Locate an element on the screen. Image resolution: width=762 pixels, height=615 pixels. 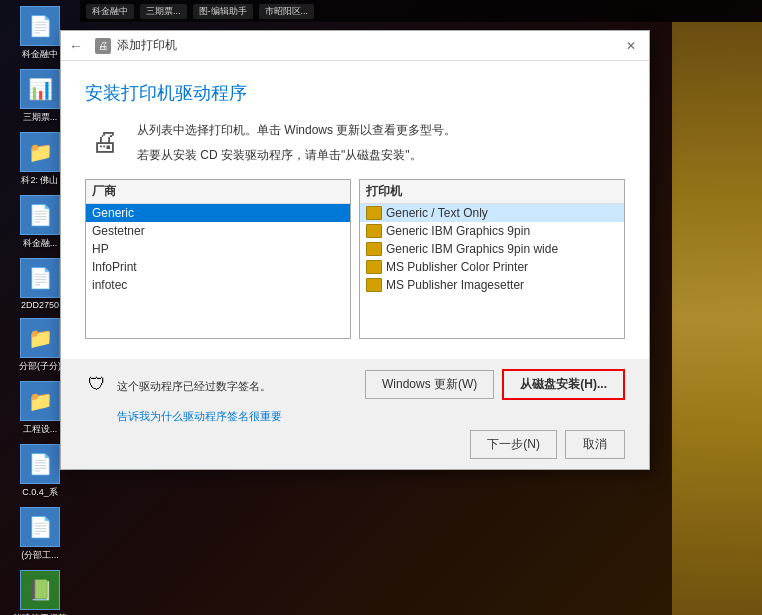
instruction-2: 若要从安装 CD 安装驱动程序，请单击"从磁盘安装"。 is located at coordinates (296, 156).